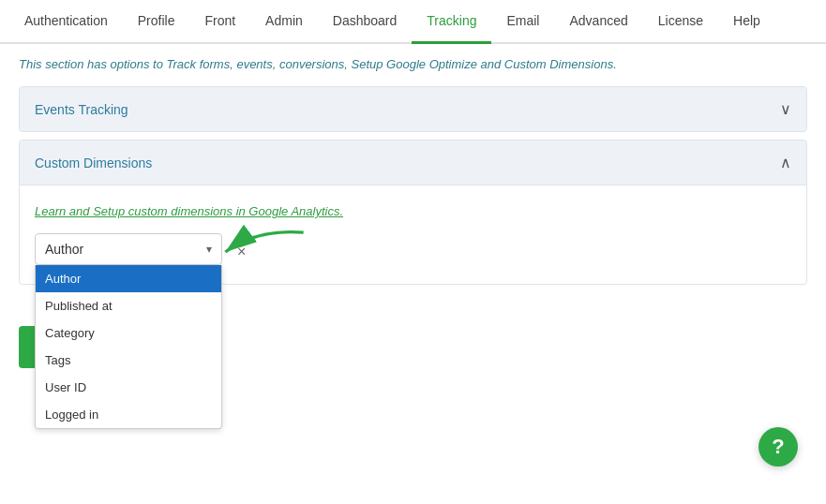 This screenshot has height=504, width=826. Describe the element at coordinates (413, 109) in the screenshot. I see `events-tracking-header: Events Tracking ∨` at that location.